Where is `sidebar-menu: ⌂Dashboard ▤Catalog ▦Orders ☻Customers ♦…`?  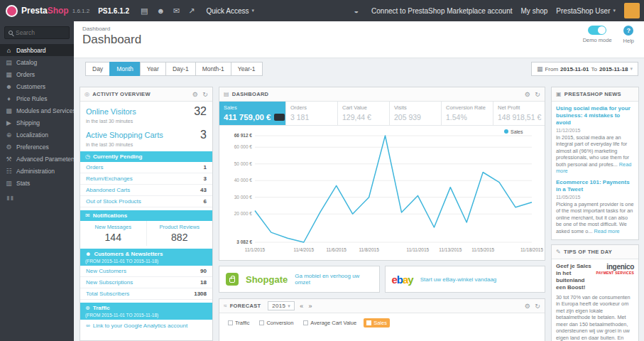 sidebar-menu: ⌂Dashboard ▤Catalog ▦Orders ☻Customers ♦… is located at coordinates (37, 117).